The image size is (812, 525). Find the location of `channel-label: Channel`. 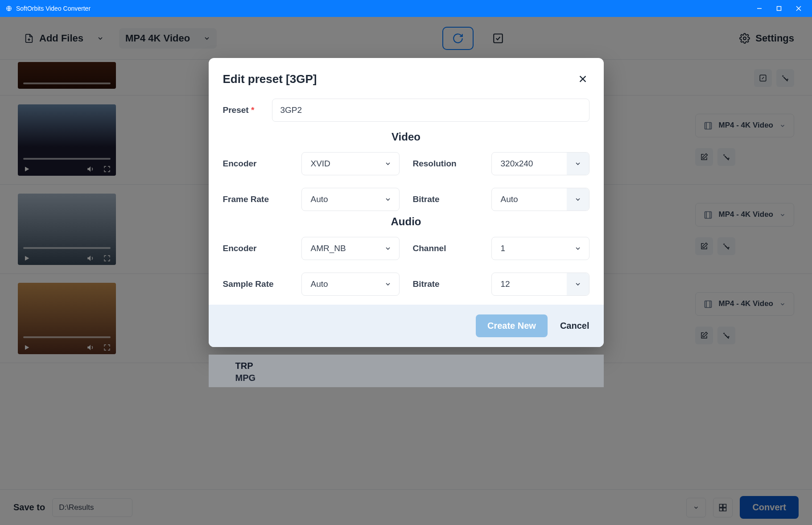

channel-label: Channel is located at coordinates (449, 248).